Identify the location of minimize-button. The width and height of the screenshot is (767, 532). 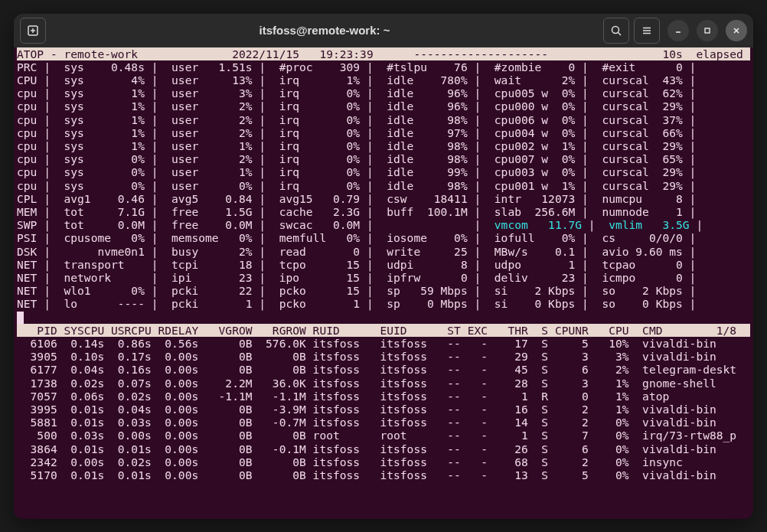
(678, 31).